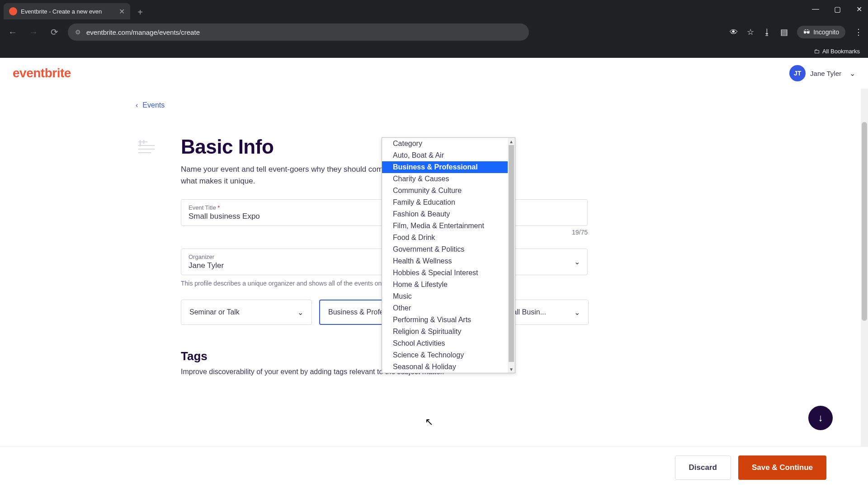 The image size is (868, 488). What do you see at coordinates (822, 73) in the screenshot?
I see `user-menu: JT Jane Tyler ⌄` at bounding box center [822, 73].